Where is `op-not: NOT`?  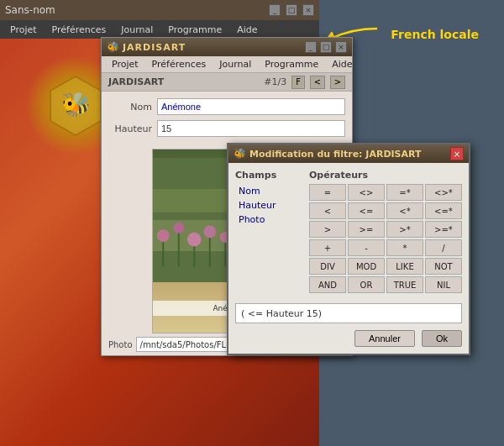
op-not: NOT is located at coordinates (444, 266).